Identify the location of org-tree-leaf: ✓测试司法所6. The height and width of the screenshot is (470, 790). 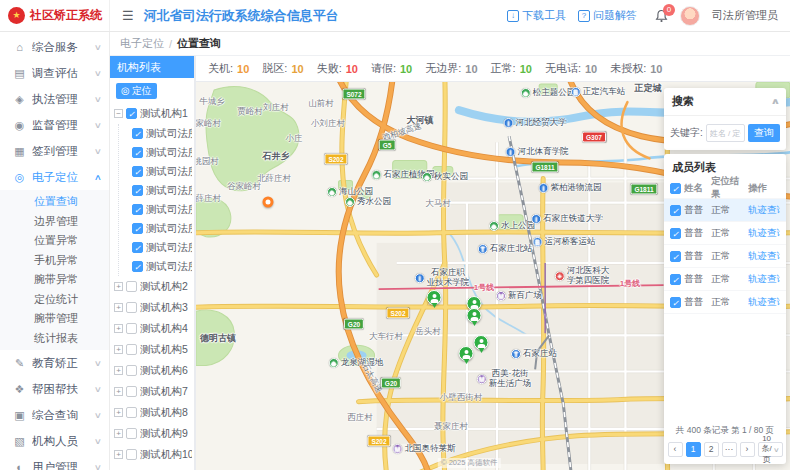
(162, 228).